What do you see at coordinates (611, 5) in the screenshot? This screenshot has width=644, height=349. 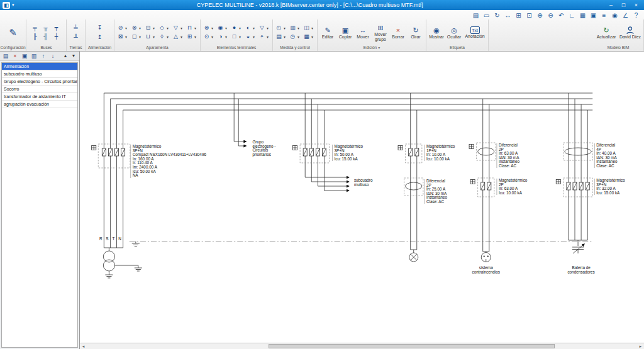 I see `minimize-button: –` at bounding box center [611, 5].